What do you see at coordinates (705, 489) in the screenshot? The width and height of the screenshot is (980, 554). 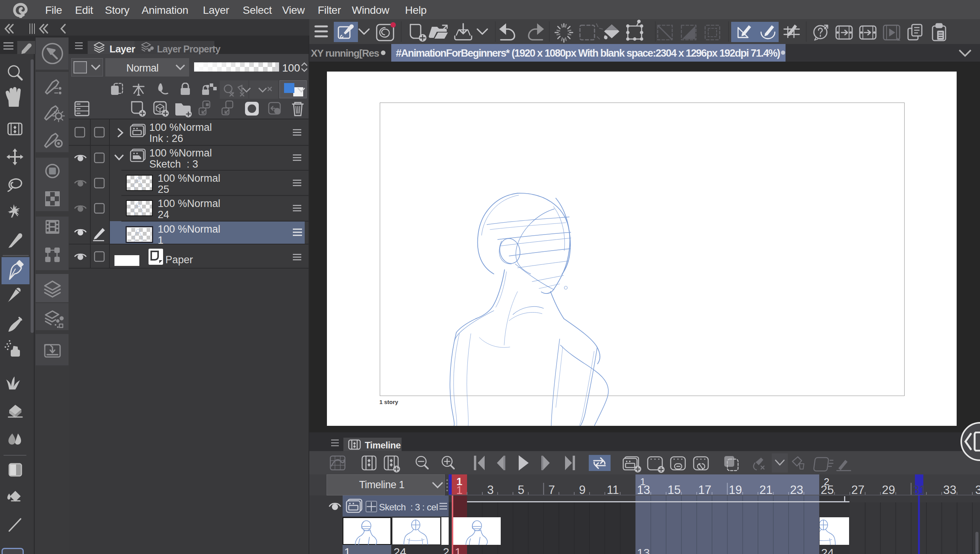 I see `svg-text: 17` at bounding box center [705, 489].